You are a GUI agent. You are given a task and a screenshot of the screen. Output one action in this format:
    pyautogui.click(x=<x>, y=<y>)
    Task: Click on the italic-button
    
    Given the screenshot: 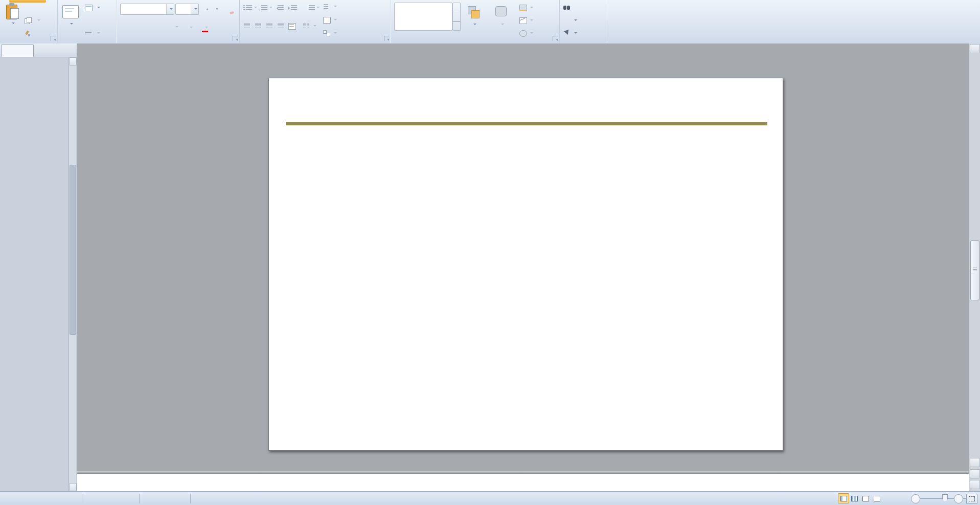 What is the action you would take?
    pyautogui.click(x=134, y=28)
    